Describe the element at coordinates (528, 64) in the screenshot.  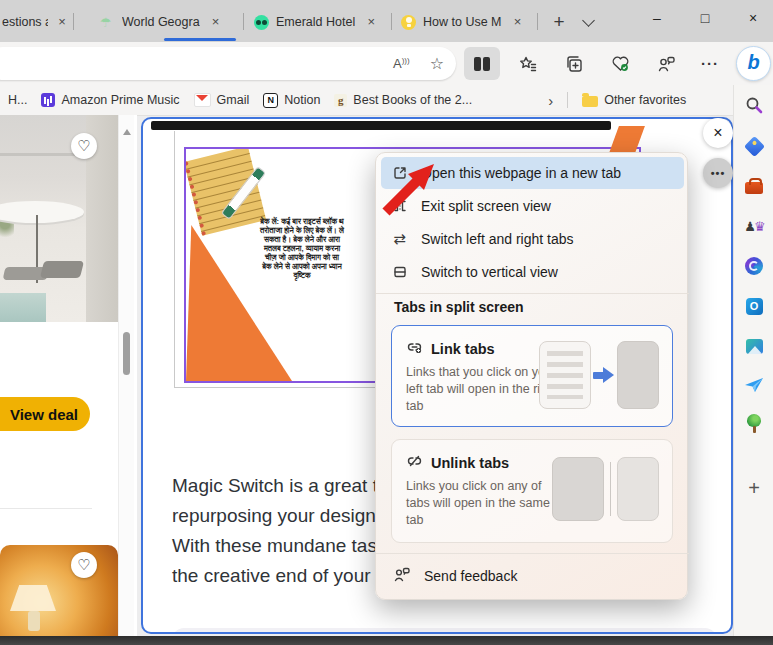
I see `collections-button` at that location.